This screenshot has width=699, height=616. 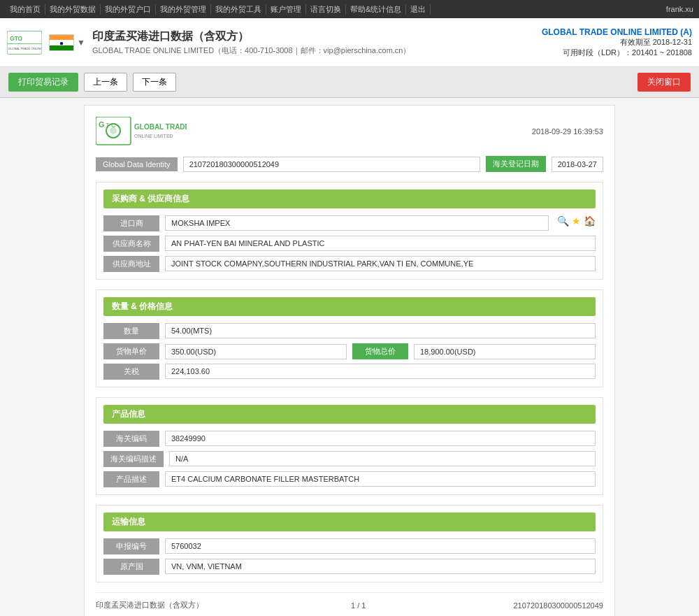 I want to click on buyer-supplier-section: 采购商 & 供应商信息 进口商 MOKSHA IMPEX 🔍 ★ 🏠 供应商名称…, so click(x=350, y=231).